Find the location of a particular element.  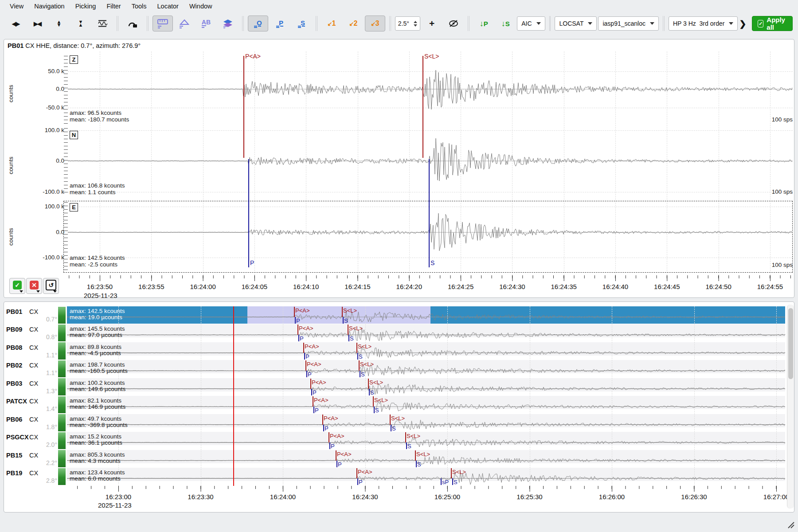

row-amax: amax: 145.5 kcounts is located at coordinates (98, 329).